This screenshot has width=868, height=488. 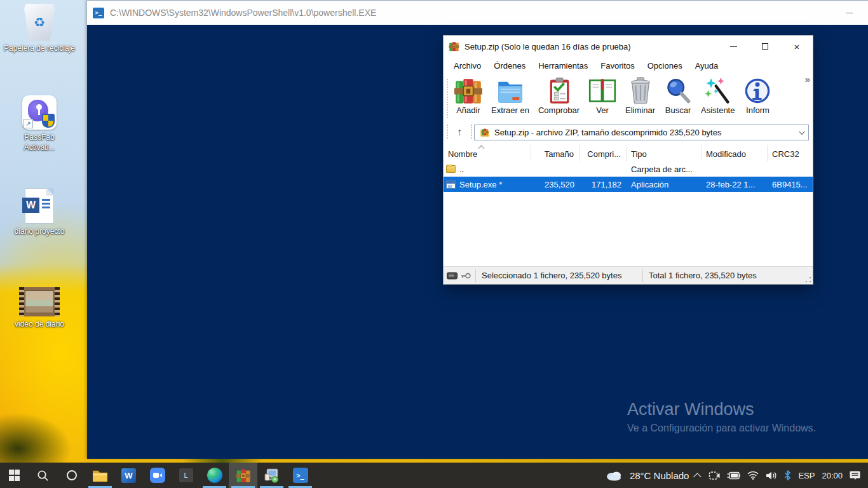 I want to click on column-header-modificado: Modificado, so click(x=735, y=153).